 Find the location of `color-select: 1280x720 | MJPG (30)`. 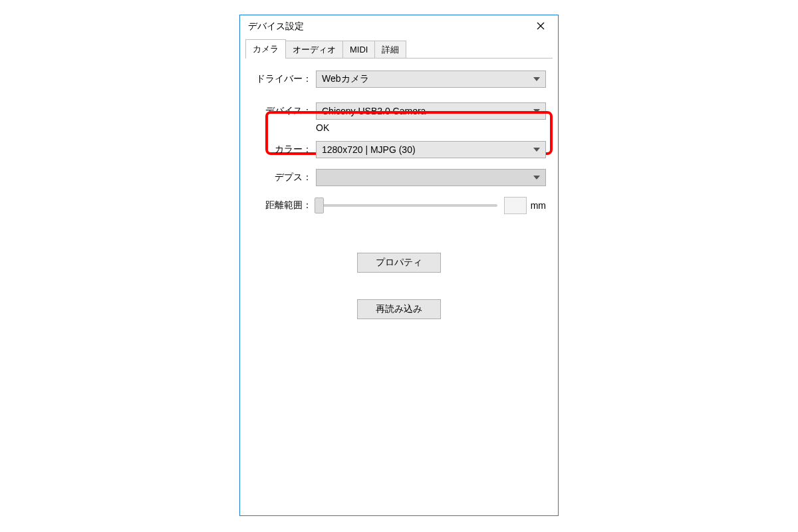

color-select: 1280x720 | MJPG (30) is located at coordinates (431, 150).